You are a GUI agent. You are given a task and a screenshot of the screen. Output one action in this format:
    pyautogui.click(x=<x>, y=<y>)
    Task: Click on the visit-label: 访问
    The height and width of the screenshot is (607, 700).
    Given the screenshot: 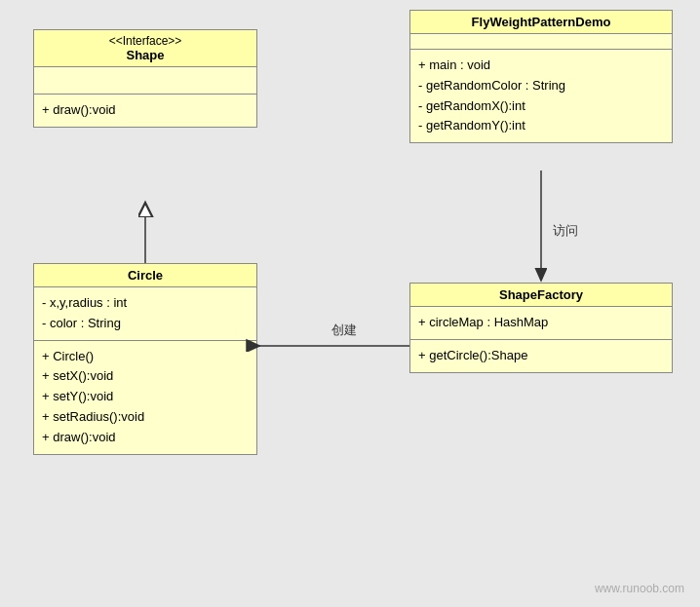 What is the action you would take?
    pyautogui.click(x=565, y=231)
    